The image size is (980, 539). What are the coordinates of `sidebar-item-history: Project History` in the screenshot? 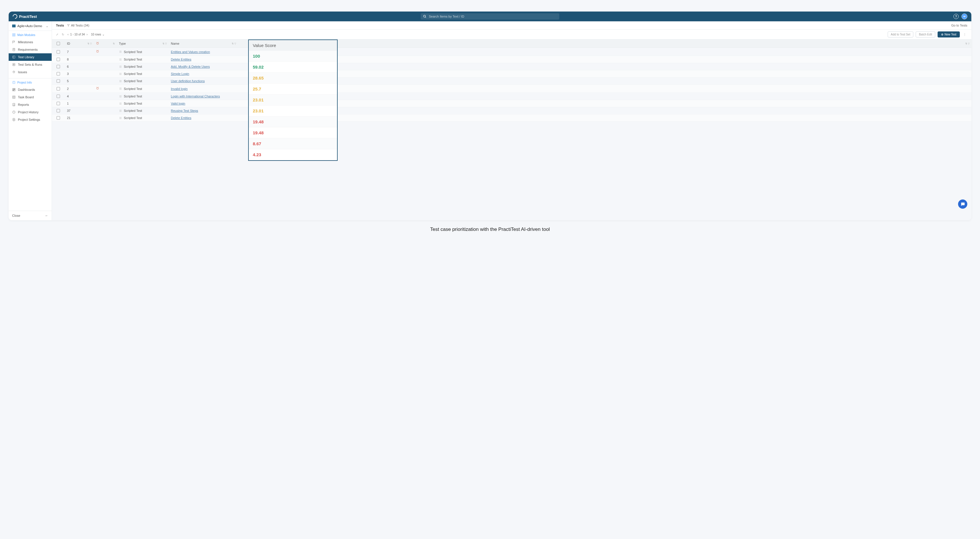 It's located at (30, 112).